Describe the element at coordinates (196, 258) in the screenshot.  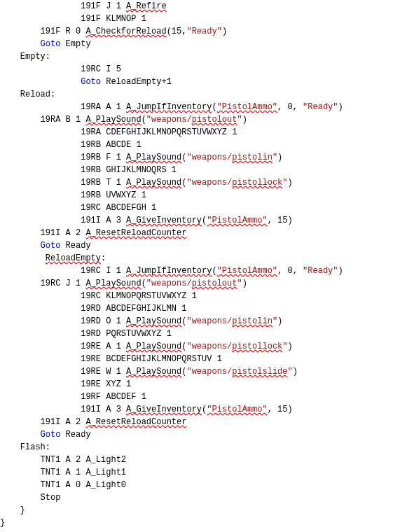
I see `code-line: ReloadEmpty:` at that location.